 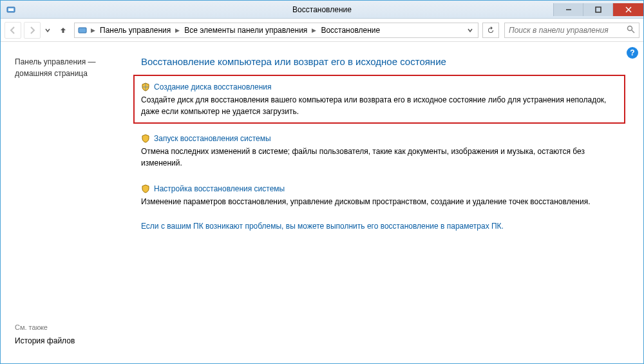 I want to click on breadcrumb-seg-2: Все элементы панели управления, so click(x=246, y=30).